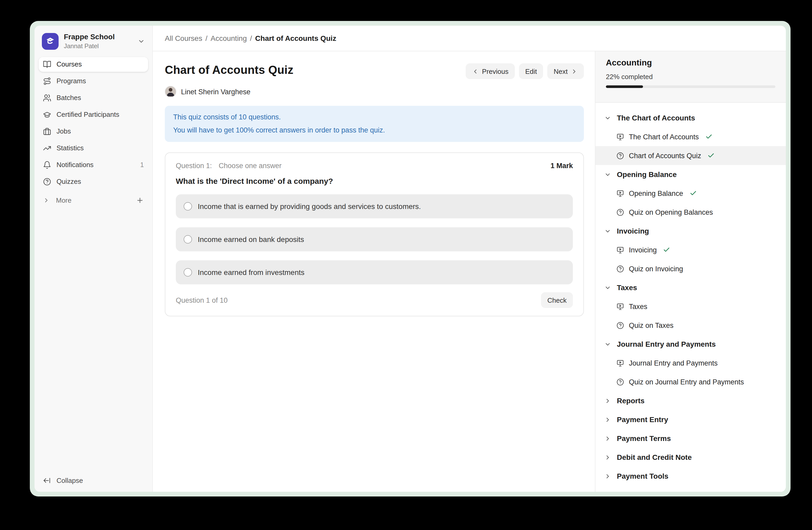 The height and width of the screenshot is (530, 812). What do you see at coordinates (374, 181) in the screenshot?
I see `question-text: What is the 'Direct Income' of a company…` at bounding box center [374, 181].